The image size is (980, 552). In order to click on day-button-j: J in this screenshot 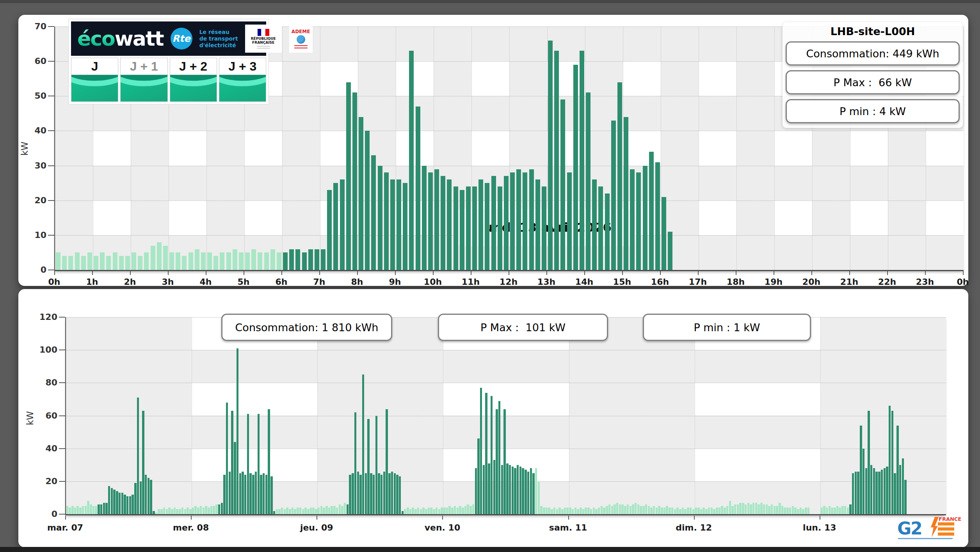, I will do `click(94, 80)`.